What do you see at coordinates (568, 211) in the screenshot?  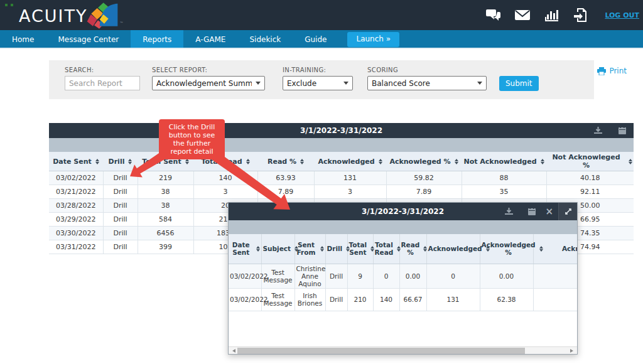 I see `expand-icon` at bounding box center [568, 211].